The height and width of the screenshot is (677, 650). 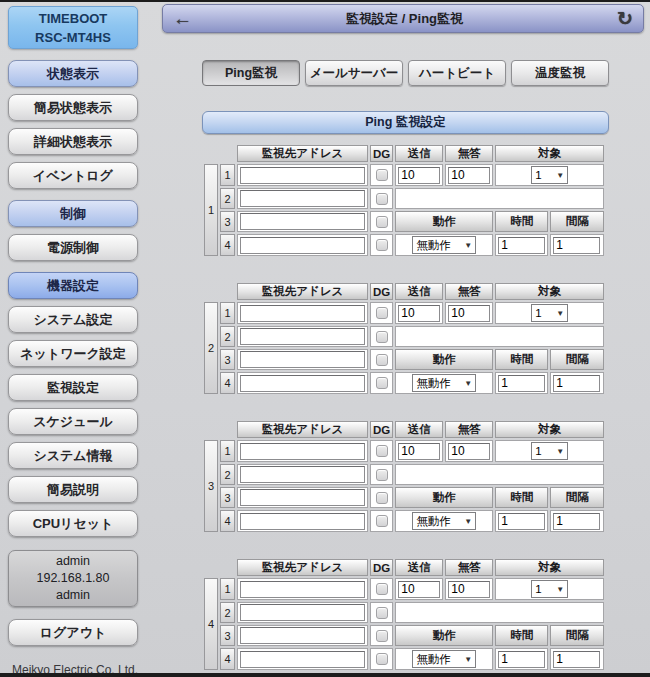 What do you see at coordinates (73, 524) in the screenshot?
I see `sidebar-item-cpu-reset: CPUリセット` at bounding box center [73, 524].